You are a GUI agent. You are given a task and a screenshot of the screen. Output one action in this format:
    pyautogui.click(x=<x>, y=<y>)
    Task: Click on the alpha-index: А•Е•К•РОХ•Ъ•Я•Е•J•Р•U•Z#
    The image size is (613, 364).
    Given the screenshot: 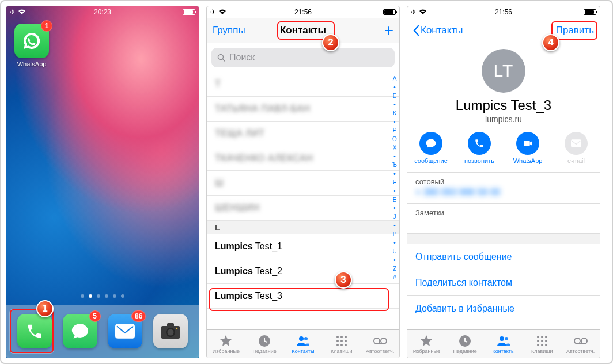 What is the action you would take?
    pyautogui.click(x=395, y=200)
    